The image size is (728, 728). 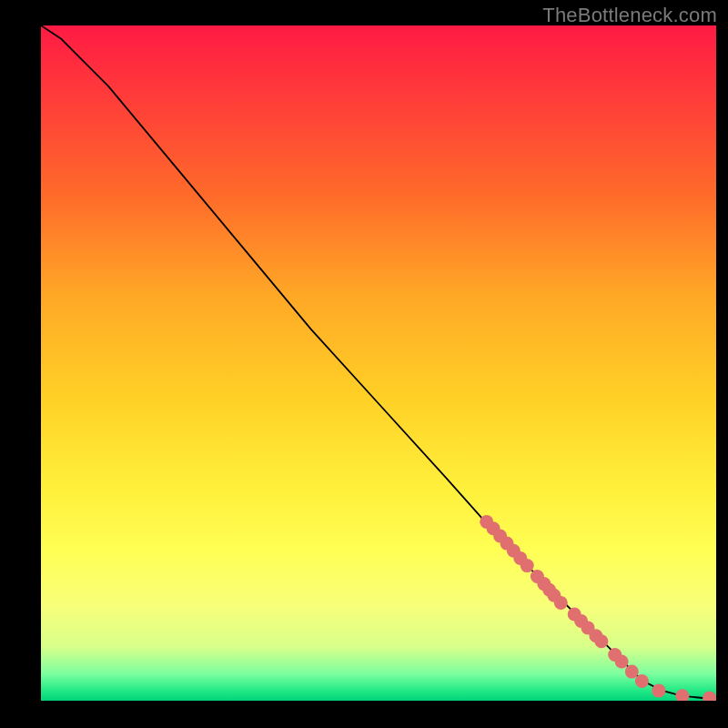 I want to click on attribution-text: TheBottleneck.com, so click(x=630, y=15).